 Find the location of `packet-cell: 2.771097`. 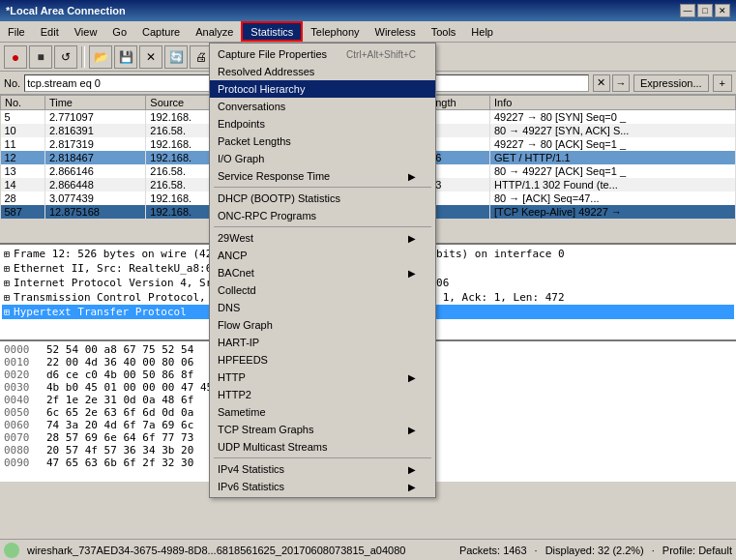

packet-cell: 2.771097 is located at coordinates (95, 118).